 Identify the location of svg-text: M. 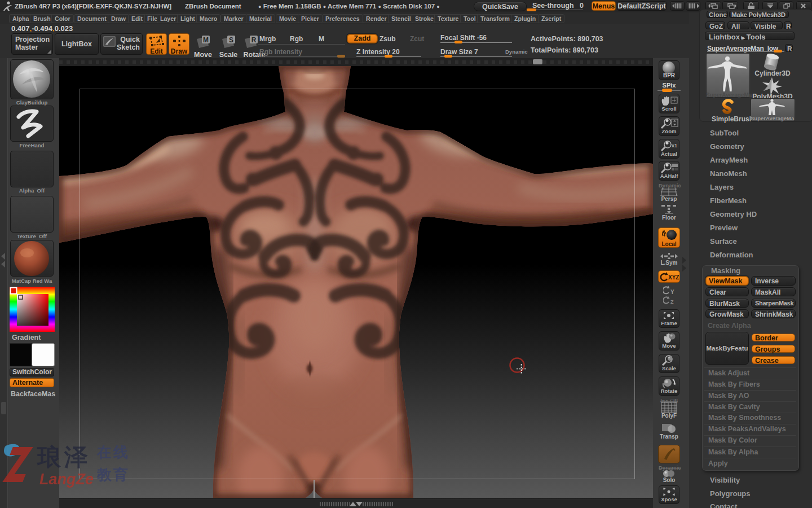
(206, 40).